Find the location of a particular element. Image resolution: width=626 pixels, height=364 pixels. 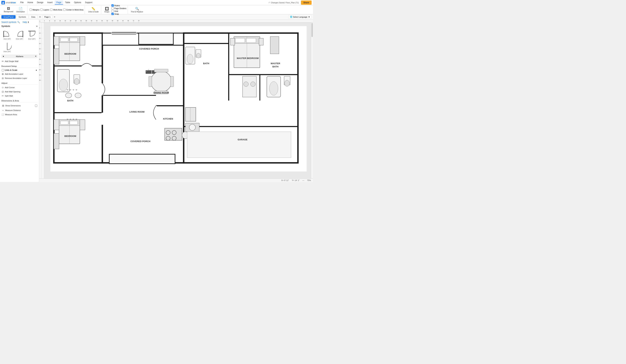

svg-text: 36 is located at coordinates (40, 65).